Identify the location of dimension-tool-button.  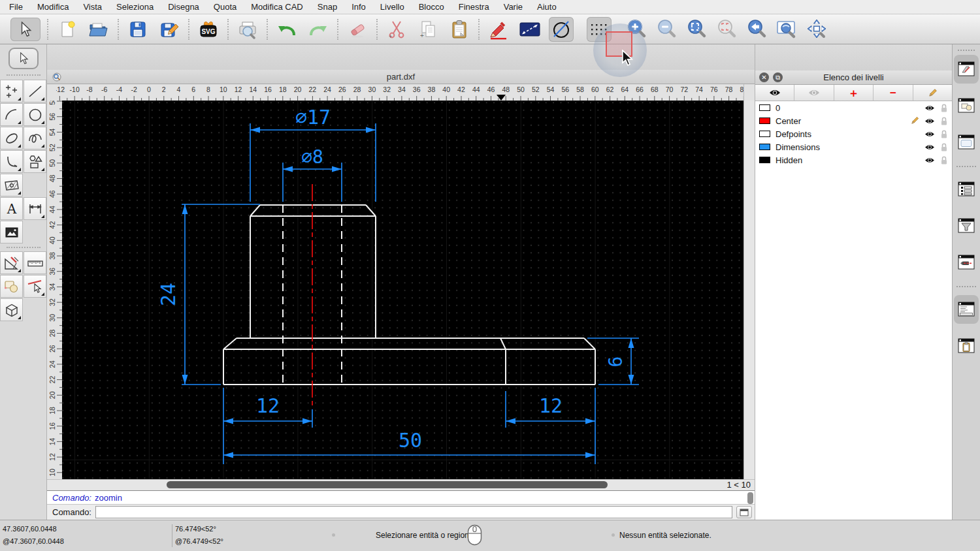
(35, 209).